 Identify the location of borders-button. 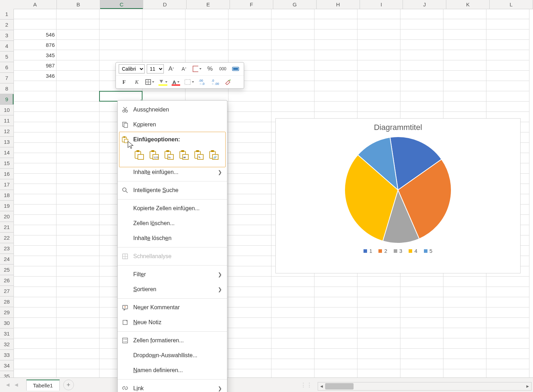
(150, 82).